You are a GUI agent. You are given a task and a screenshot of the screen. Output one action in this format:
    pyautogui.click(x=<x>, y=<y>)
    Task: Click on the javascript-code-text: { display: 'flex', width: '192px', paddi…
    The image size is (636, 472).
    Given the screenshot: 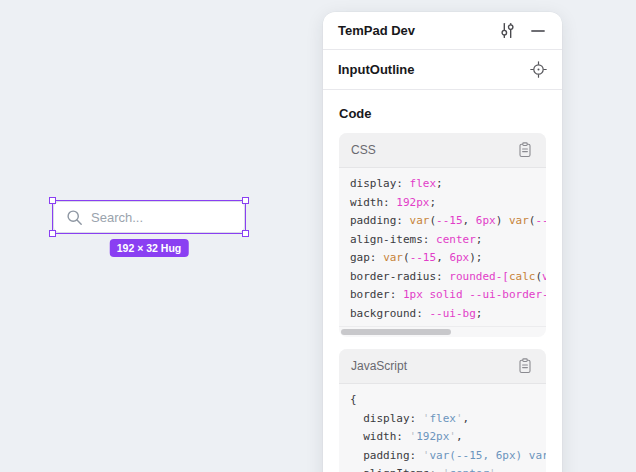 What is the action you would take?
    pyautogui.click(x=442, y=428)
    